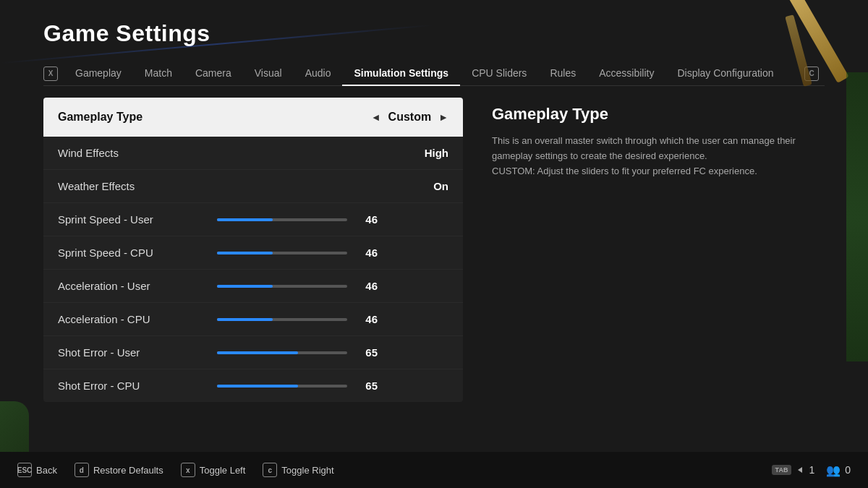  I want to click on info-description: This is an overall master switch through…, so click(651, 156).